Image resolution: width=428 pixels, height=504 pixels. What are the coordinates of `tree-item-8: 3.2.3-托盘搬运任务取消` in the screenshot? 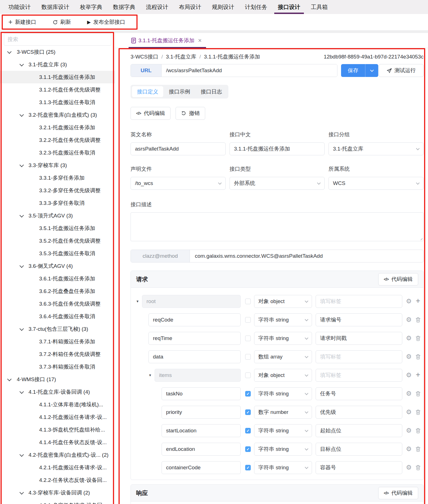 It's located at (58, 153).